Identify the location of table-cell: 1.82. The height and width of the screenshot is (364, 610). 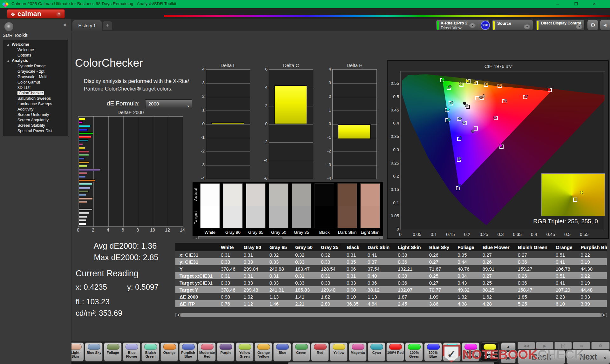
(330, 297).